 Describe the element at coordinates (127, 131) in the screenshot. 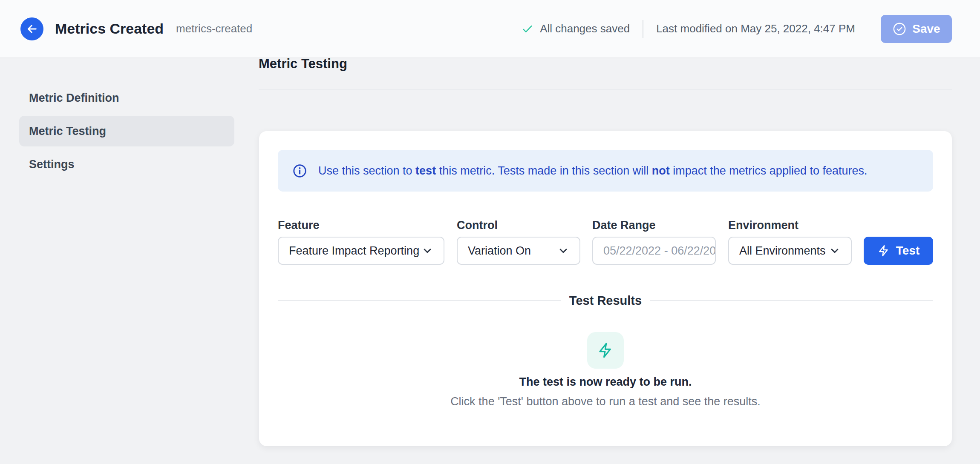

I see `sidebar-item-metric-testing: Metric Testing` at that location.